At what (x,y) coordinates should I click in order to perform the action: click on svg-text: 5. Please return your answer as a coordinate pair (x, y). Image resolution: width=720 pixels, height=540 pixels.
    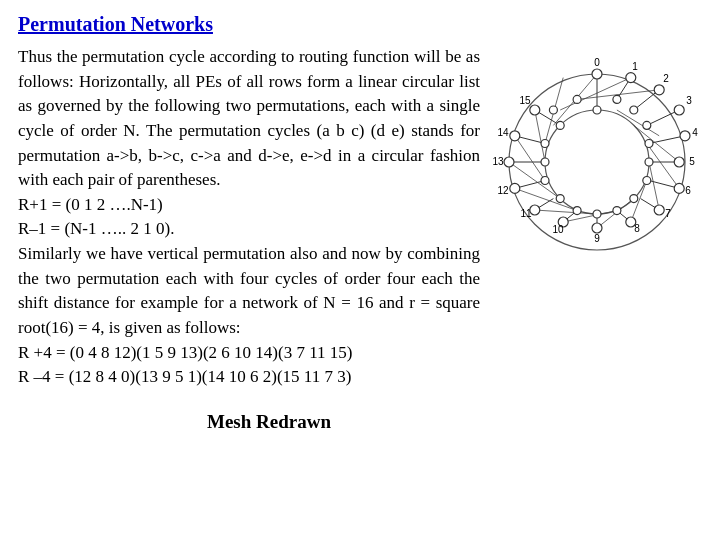
    Looking at the image, I should click on (692, 162).